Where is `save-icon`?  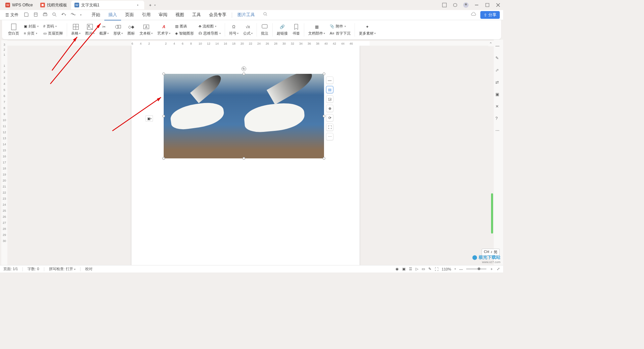
save-icon is located at coordinates (27, 15).